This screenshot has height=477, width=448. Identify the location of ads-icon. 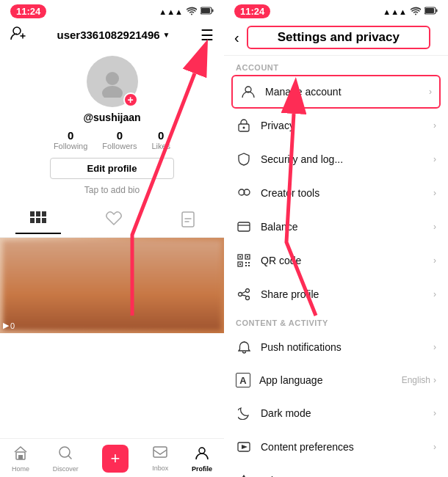
(244, 475).